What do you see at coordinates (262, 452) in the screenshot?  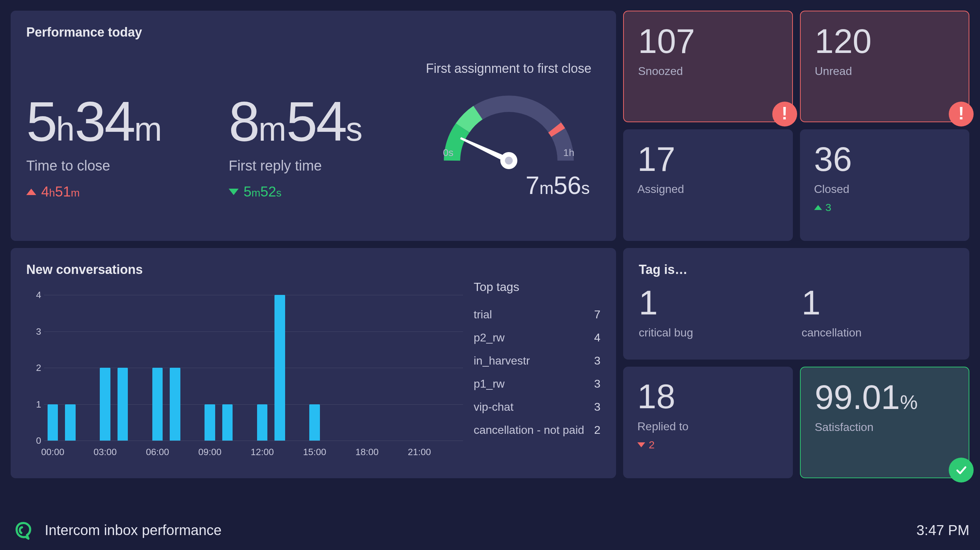 I see `x-tick: 12:00` at bounding box center [262, 452].